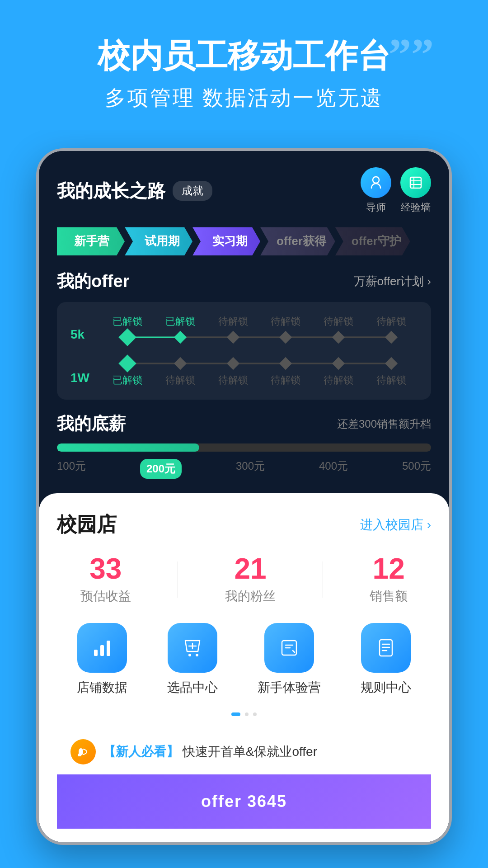  Describe the element at coordinates (389, 580) in the screenshot. I see `stat-sales: 12 销售额` at that location.